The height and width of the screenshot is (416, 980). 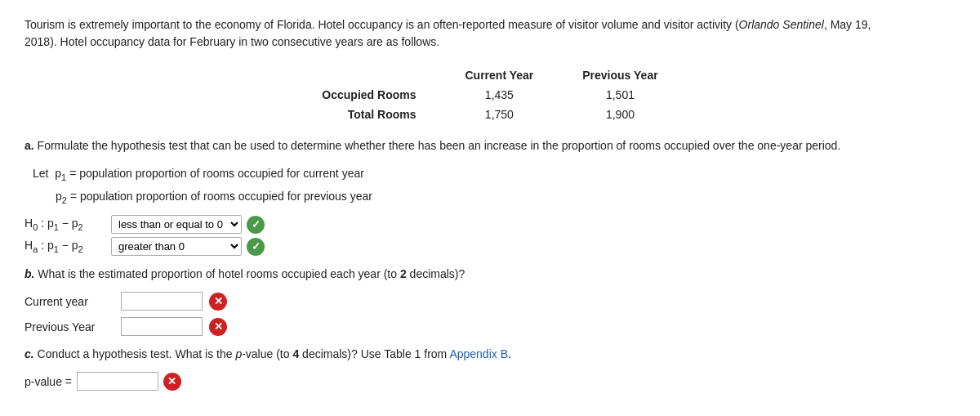 What do you see at coordinates (490, 354) in the screenshot?
I see `section-c: c. Conduct a hypothesis test. What is th…` at bounding box center [490, 354].